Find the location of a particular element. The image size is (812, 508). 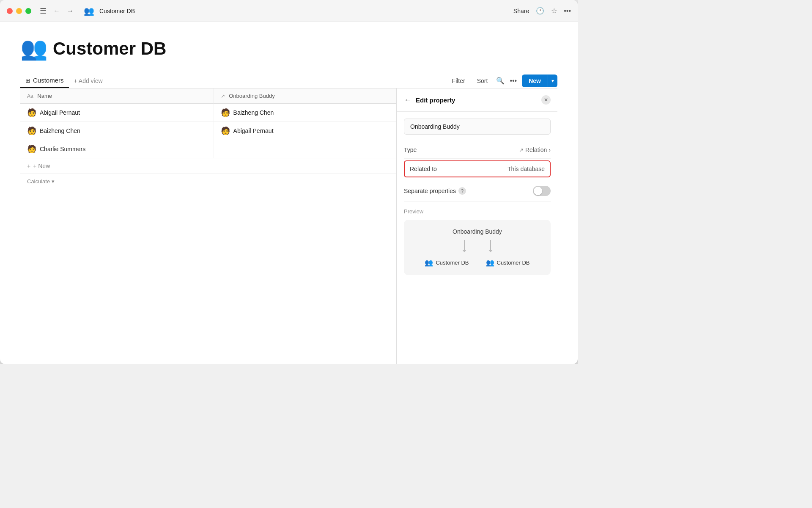

table-row: 🧑 Baizheng Chen 🧑 Abigail Pernaut is located at coordinates (208, 131).